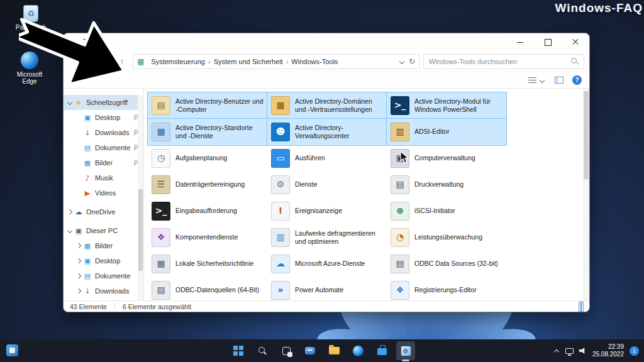 This screenshot has width=644, height=362. What do you see at coordinates (406, 351) in the screenshot?
I see `windows-tools-icon: ⚙` at bounding box center [406, 351].